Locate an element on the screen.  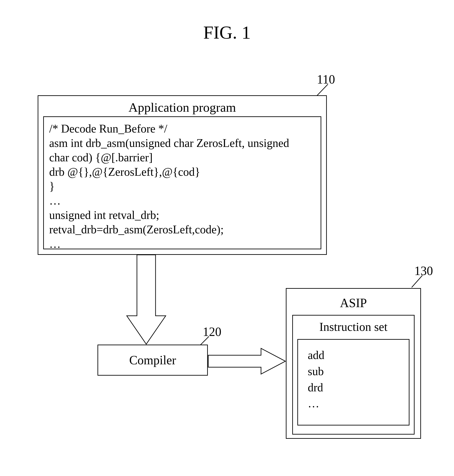
code-line: } is located at coordinates (182, 186).